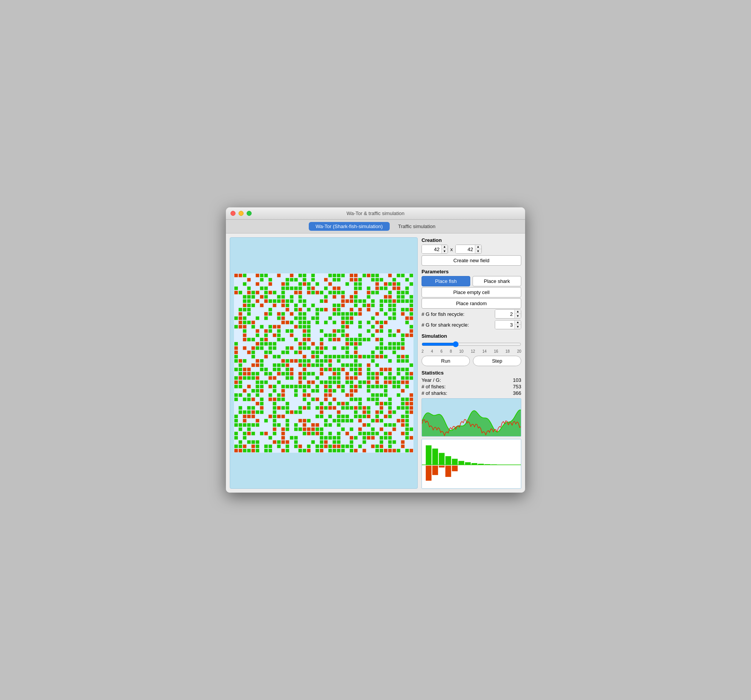  Describe the element at coordinates (376, 363) in the screenshot. I see `main-content: Creation ▲ ▼ x ▲ ▼` at that location.